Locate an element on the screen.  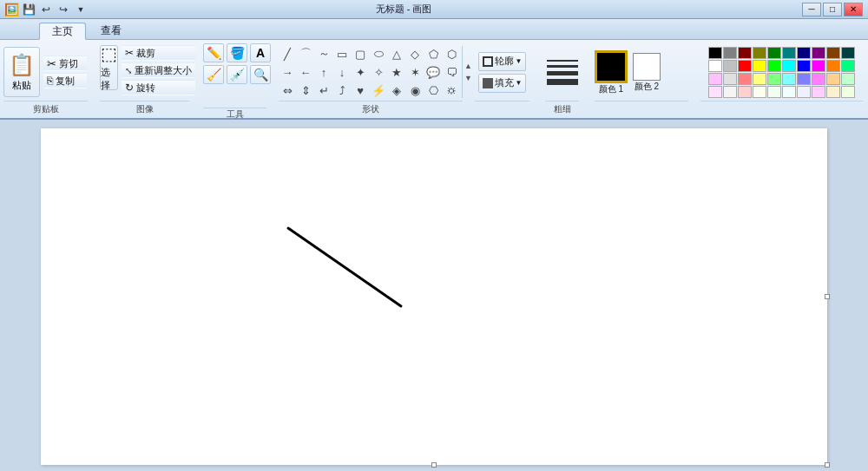
palette-color-r2c10 is located at coordinates (848, 66).